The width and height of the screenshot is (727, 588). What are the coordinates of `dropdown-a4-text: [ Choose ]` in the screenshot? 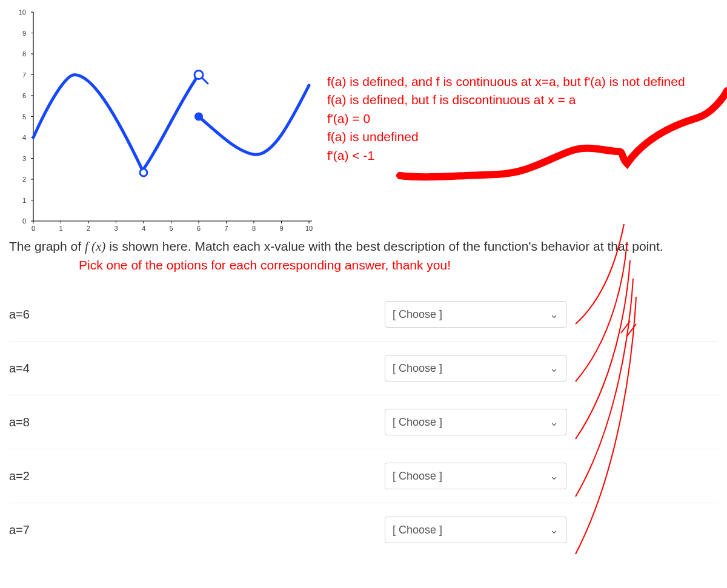 It's located at (417, 368).